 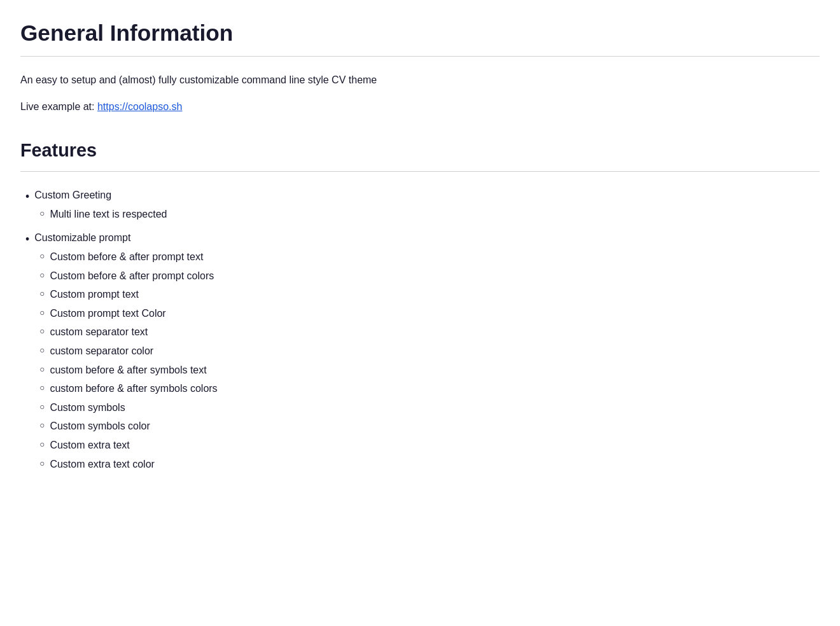 I want to click on sub-list-item: ○Custom before & after prompt colors, so click(x=430, y=276).